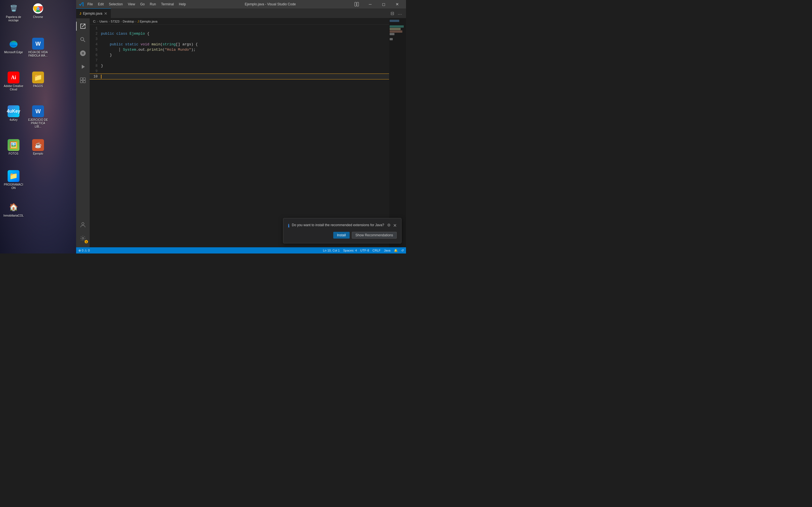  Describe the element at coordinates (83, 80) in the screenshot. I see `activity-extensions` at that location.